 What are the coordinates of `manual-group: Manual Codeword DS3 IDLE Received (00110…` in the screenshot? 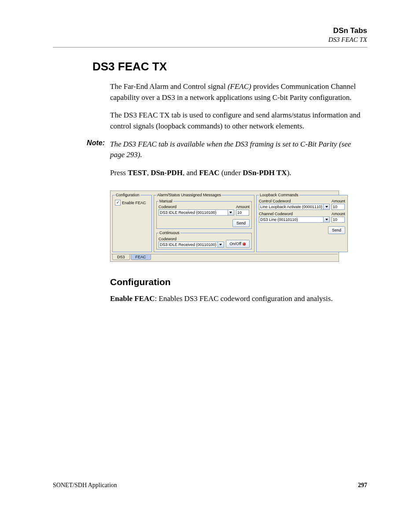 It's located at (204, 214).